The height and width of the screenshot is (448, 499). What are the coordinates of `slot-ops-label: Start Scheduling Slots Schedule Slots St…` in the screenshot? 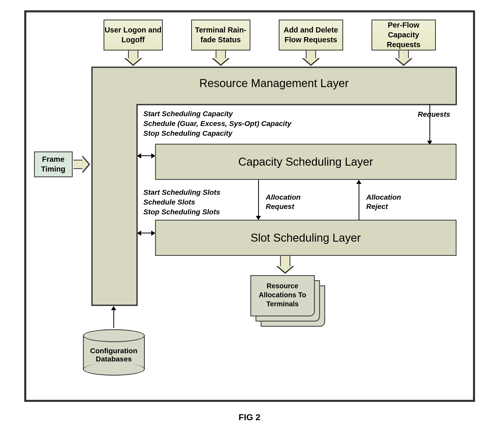 It's located at (182, 202).